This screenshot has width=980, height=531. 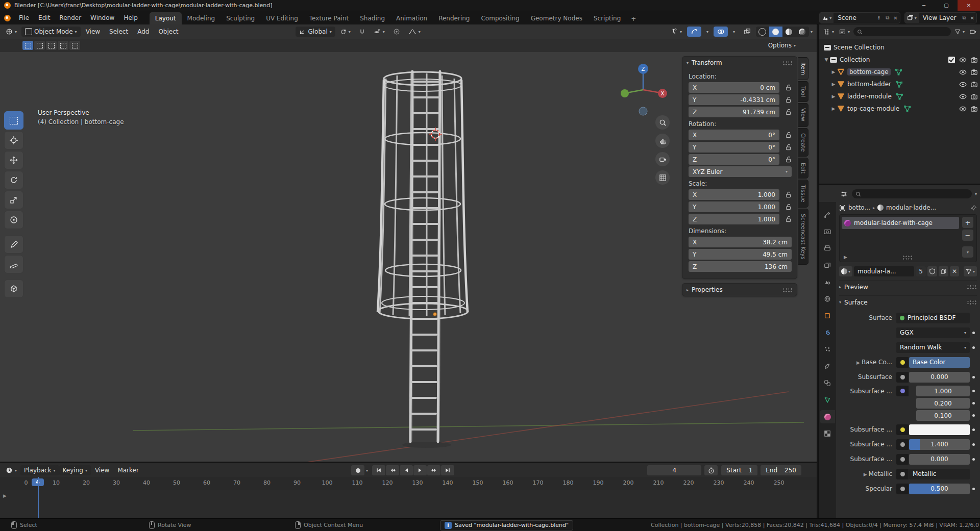 I want to click on select-mode-subtract-button, so click(x=51, y=45).